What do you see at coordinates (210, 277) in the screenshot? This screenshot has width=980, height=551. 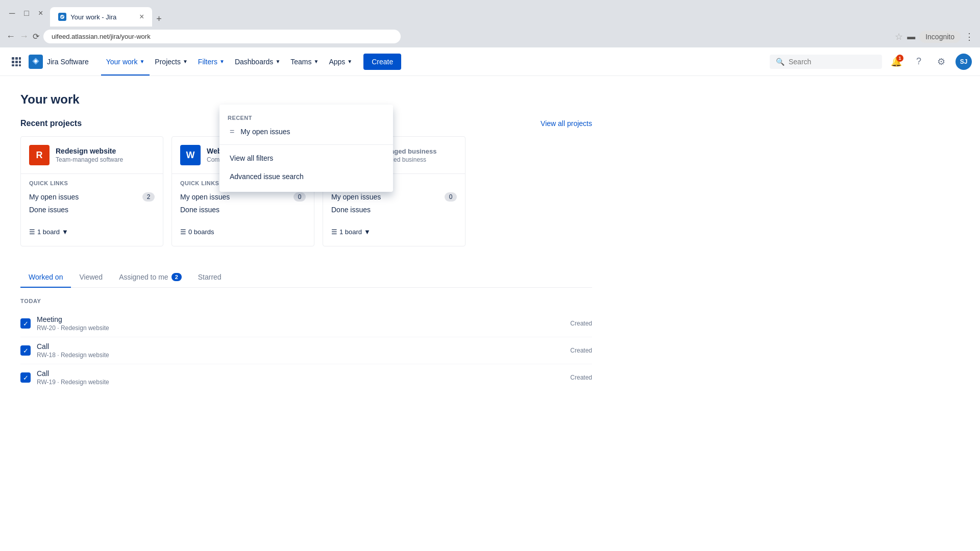 I see `tab-starred: Starred` at bounding box center [210, 277].